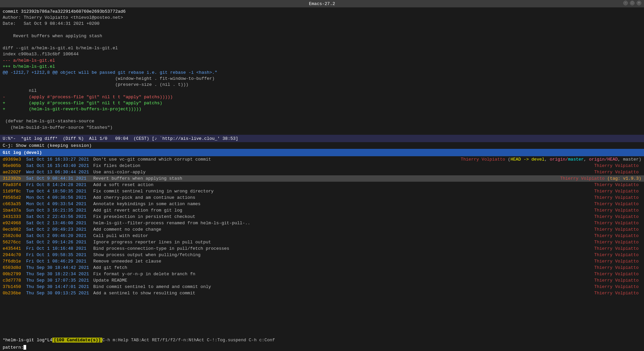 The width and height of the screenshot is (644, 351). I want to click on log-row: 0ecb982Sat Oct 2 09:49:23 2021Add commen…, so click(322, 229).